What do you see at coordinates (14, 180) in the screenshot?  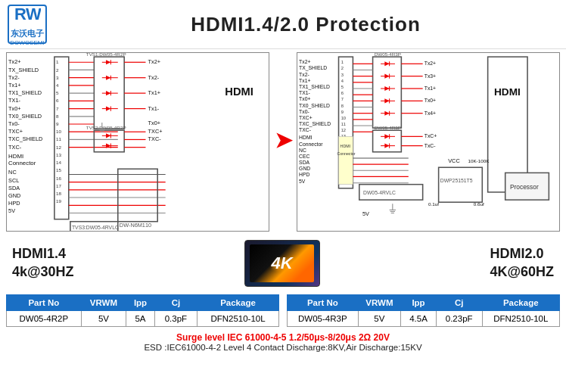 I see `svg-text: SCL` at bounding box center [14, 180].